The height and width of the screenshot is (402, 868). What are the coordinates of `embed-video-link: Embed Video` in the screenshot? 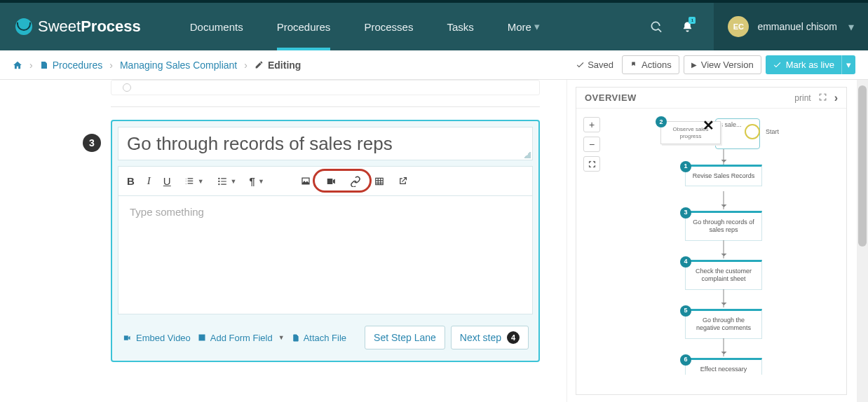 It's located at (156, 338).